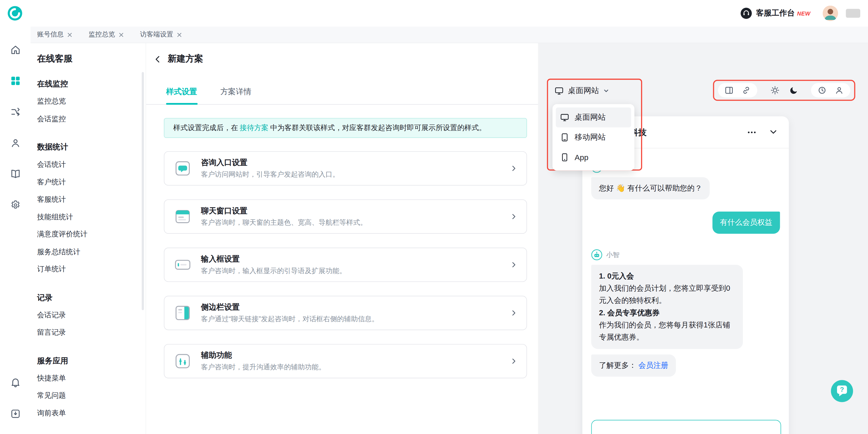 This screenshot has height=434, width=868. Describe the element at coordinates (15, 205) in the screenshot. I see `gear-icon` at that location.